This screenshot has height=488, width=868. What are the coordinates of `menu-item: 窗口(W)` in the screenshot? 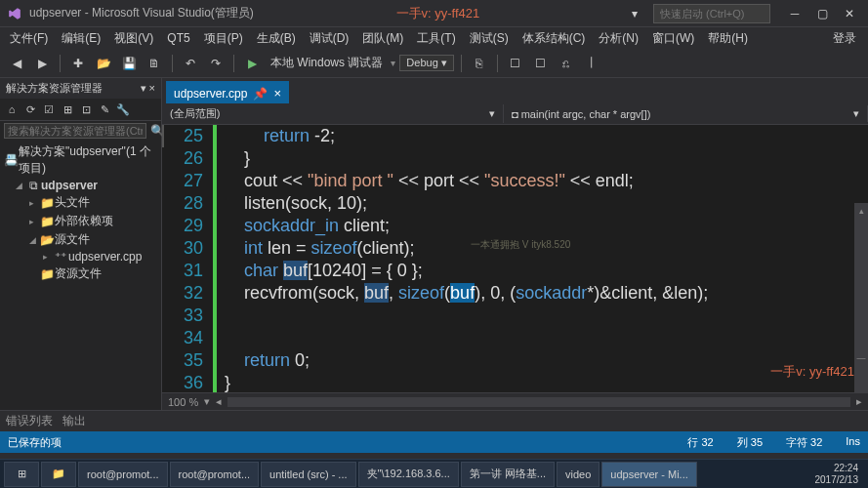 It's located at (674, 39).